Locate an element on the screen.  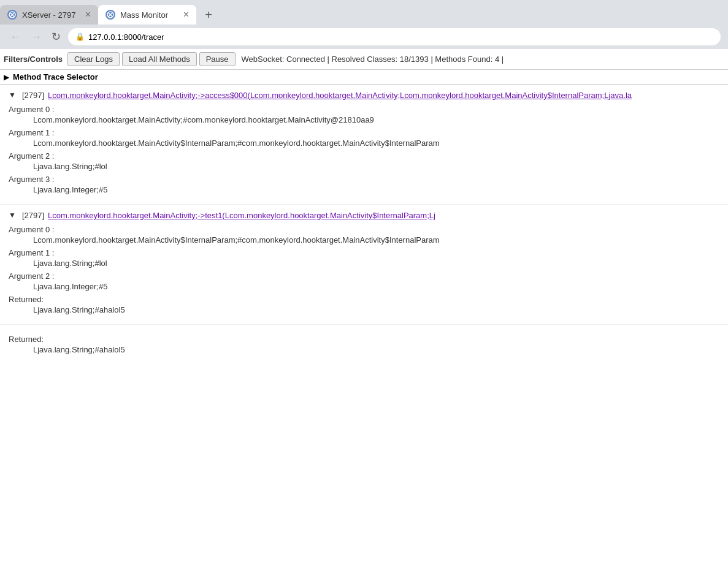
arg-block-2-1: Argument 1 : Ljava.lang.String;#lol is located at coordinates (364, 258).